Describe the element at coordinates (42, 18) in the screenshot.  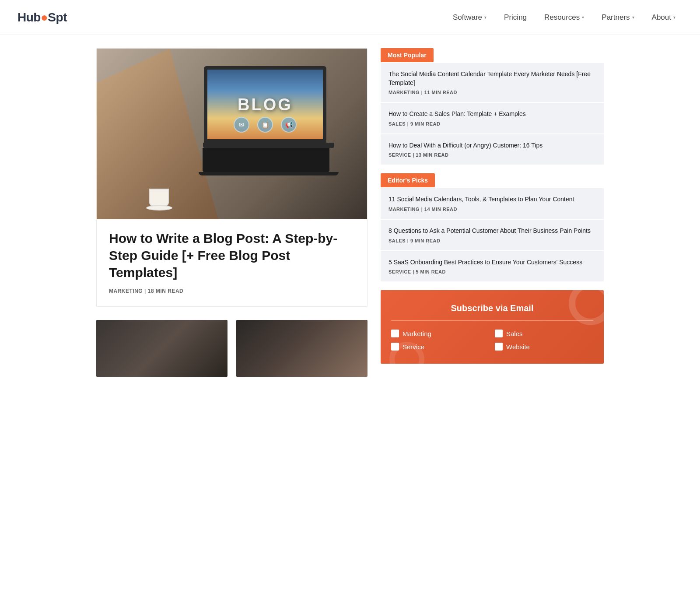
I see `logo: Hub●Spt` at that location.